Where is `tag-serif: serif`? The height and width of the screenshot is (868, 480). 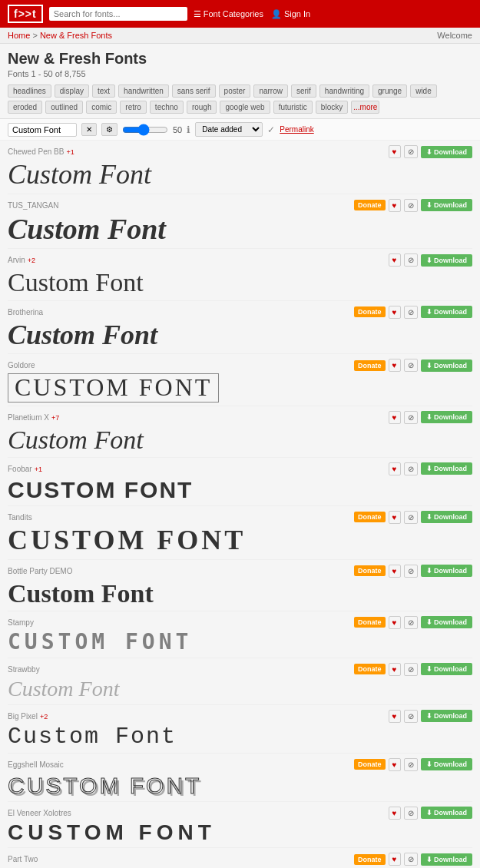
tag-serif: serif is located at coordinates (304, 91).